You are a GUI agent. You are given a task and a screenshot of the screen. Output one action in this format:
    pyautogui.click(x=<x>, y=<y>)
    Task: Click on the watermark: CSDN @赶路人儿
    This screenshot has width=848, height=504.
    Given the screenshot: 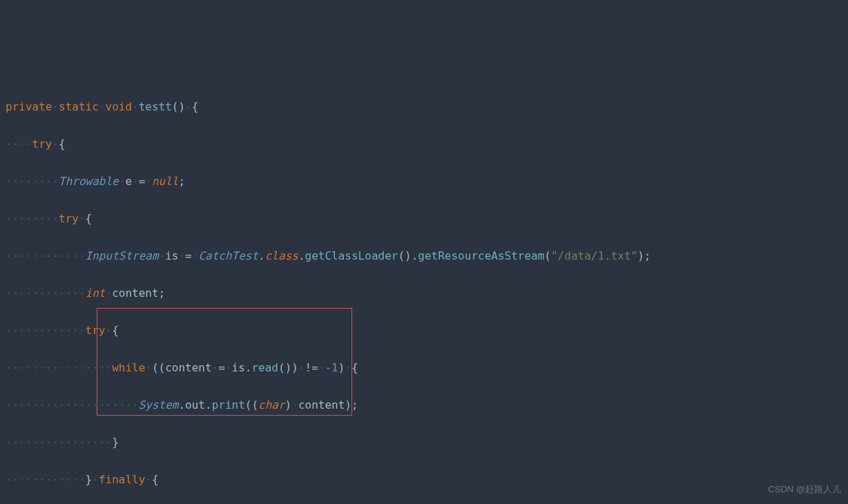 What is the action you would take?
    pyautogui.click(x=804, y=489)
    